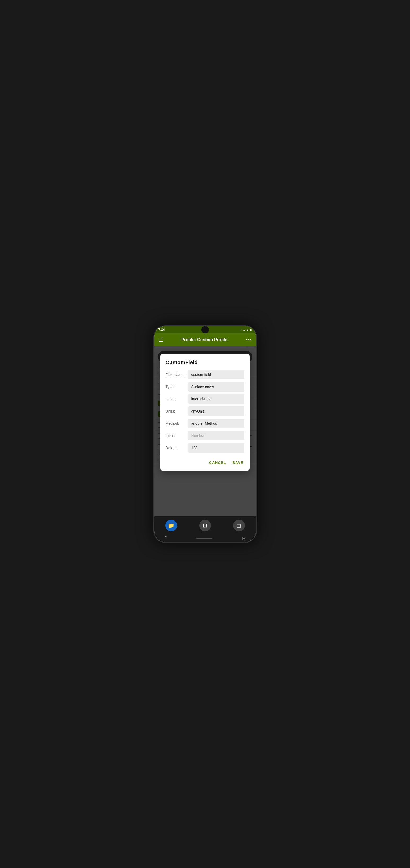 The image size is (410, 868). What do you see at coordinates (205, 412) in the screenshot?
I see `custom-field-modal: CustomField Field Name: Type: Level:` at bounding box center [205, 412].